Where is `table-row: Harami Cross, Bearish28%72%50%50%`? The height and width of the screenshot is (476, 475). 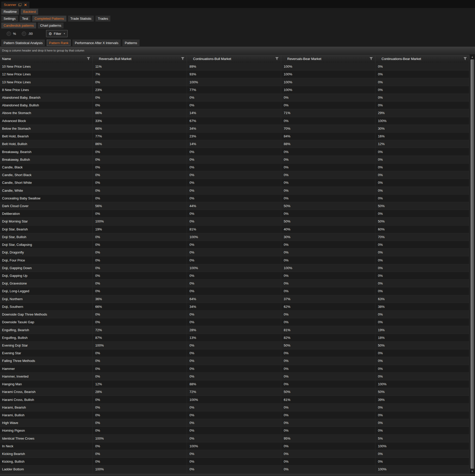 table-row: Harami Cross, Bearish28%72%50%50% is located at coordinates (235, 392).